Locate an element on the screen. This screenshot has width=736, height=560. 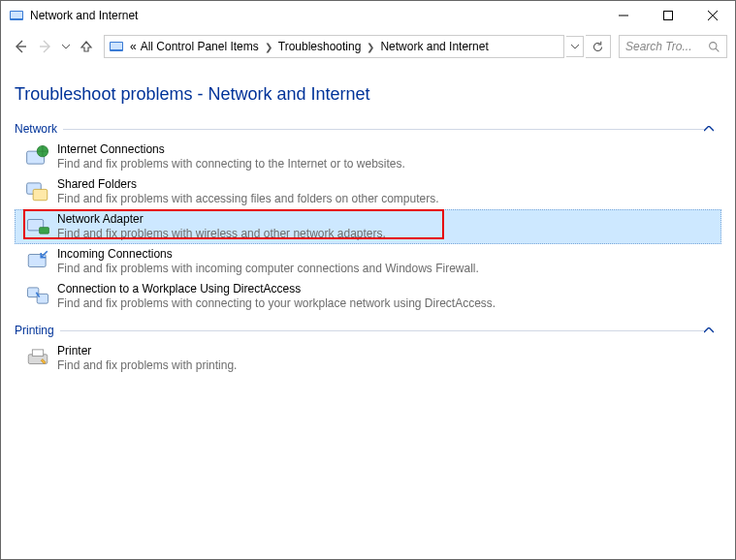
search-input: Search Tro... is located at coordinates (673, 47).